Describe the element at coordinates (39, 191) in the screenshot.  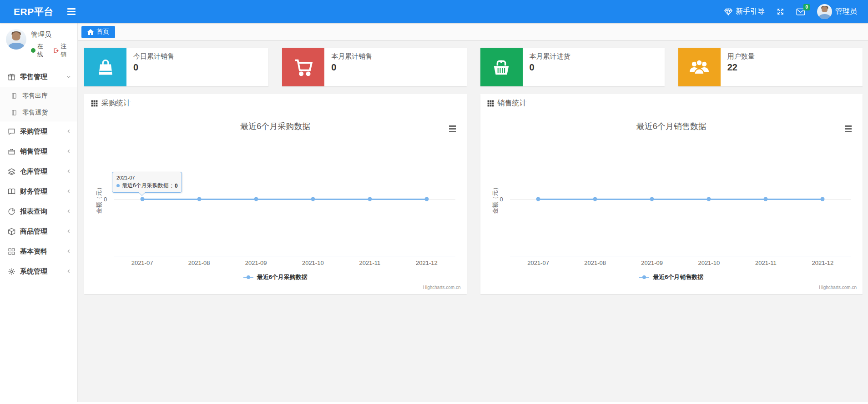
I see `sidebar-item-finance: 财务管理` at that location.